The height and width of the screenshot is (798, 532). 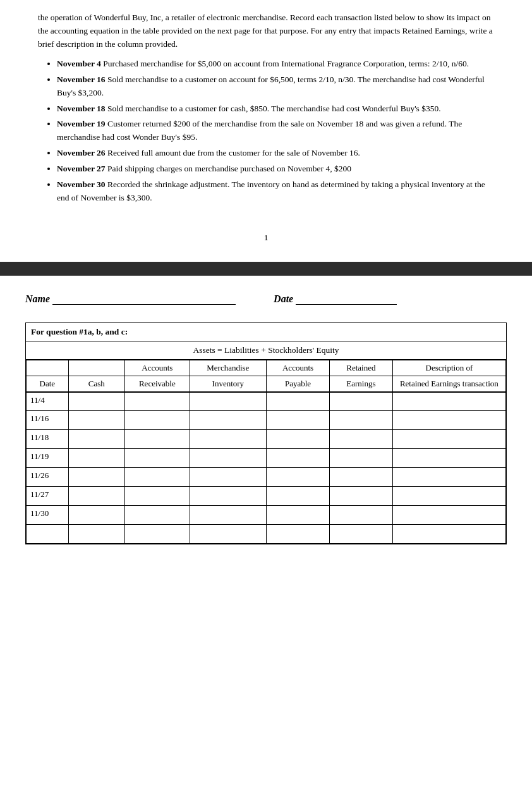 What do you see at coordinates (267, 496) in the screenshot?
I see `table-row: 11/27` at bounding box center [267, 496].